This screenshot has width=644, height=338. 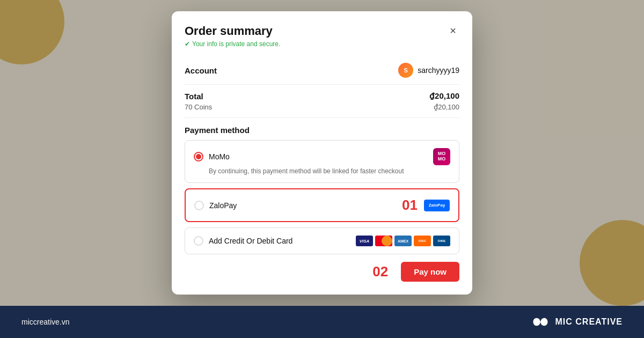 I want to click on momo-left: MoMo, so click(x=211, y=157).